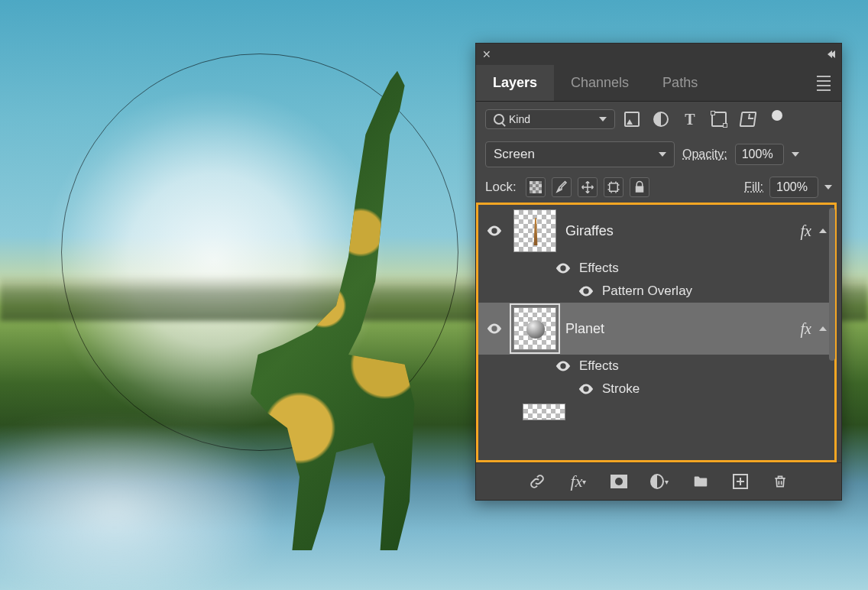 The image size is (868, 590). Describe the element at coordinates (632, 119) in the screenshot. I see `filter-pixel-icon` at that location.